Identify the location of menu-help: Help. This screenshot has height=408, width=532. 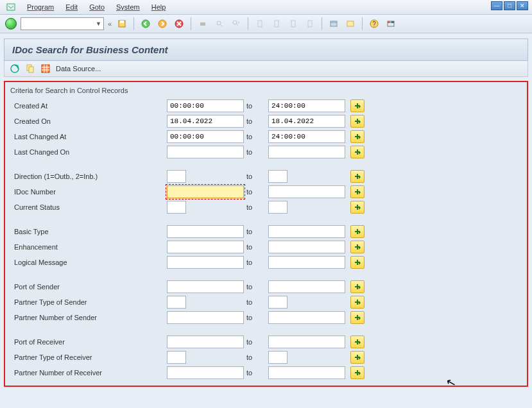
(159, 7).